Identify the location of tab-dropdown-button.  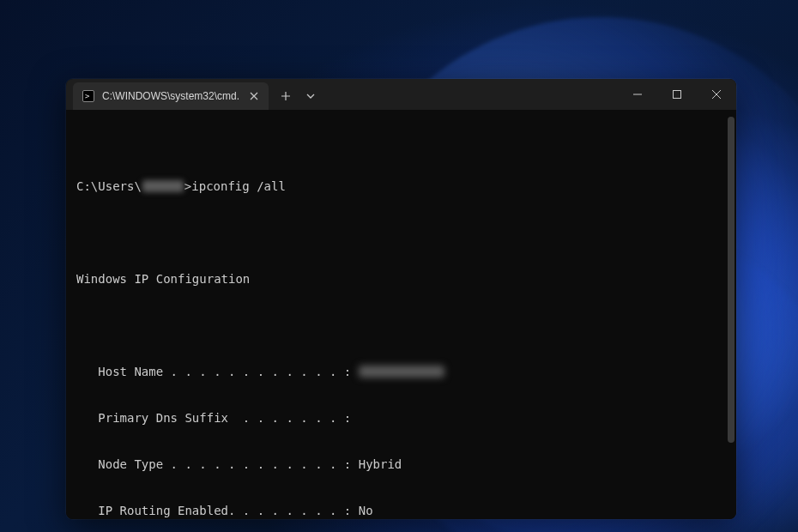
(311, 96).